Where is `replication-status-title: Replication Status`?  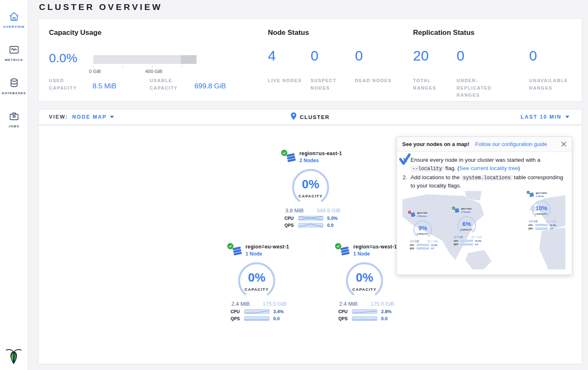 replication-status-title: Replication Status is located at coordinates (444, 33).